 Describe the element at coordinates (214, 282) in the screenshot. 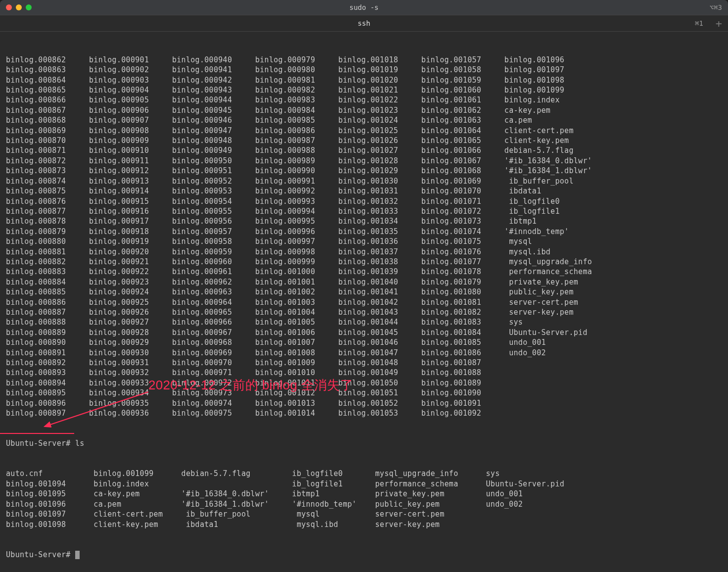

I see `file-entry: binlog.000962` at that location.